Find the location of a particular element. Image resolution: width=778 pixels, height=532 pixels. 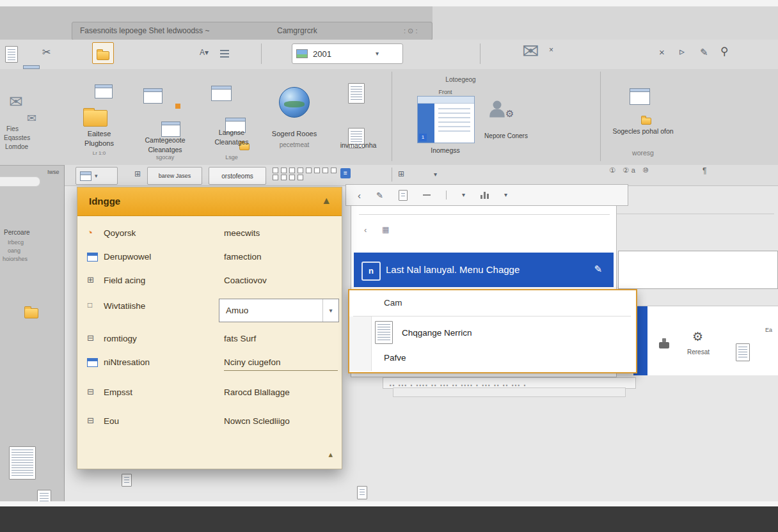

tab-chip-barew: barew Jases is located at coordinates (175, 176).